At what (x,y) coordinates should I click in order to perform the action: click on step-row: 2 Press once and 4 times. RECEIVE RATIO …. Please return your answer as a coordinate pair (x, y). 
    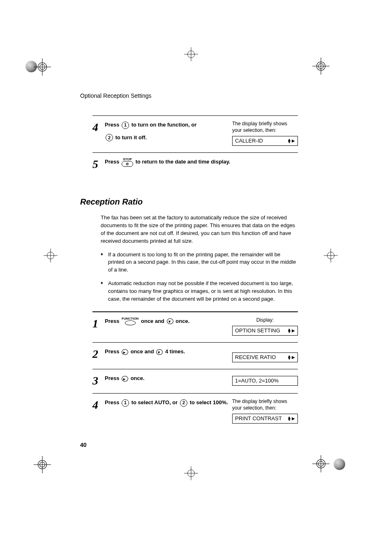
    Looking at the image, I should click on (195, 356).